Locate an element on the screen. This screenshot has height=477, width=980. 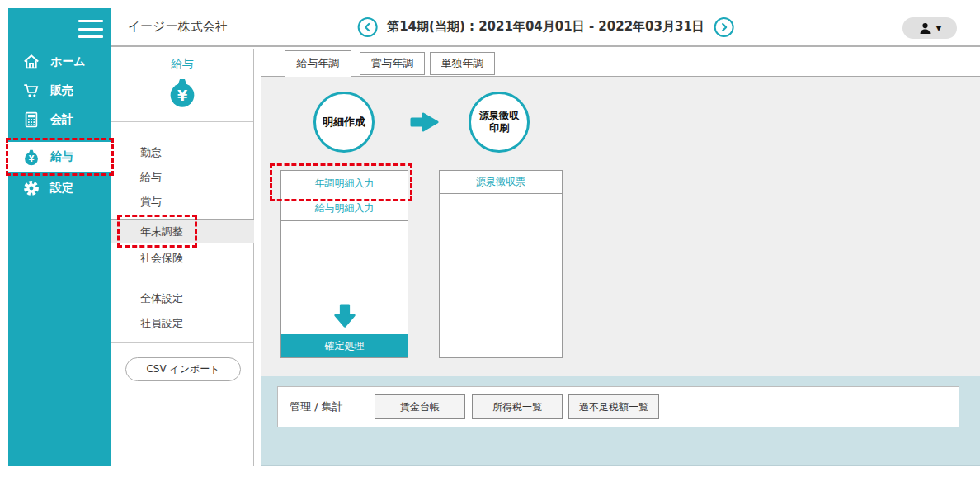
step-label: 印刷 is located at coordinates (499, 129).